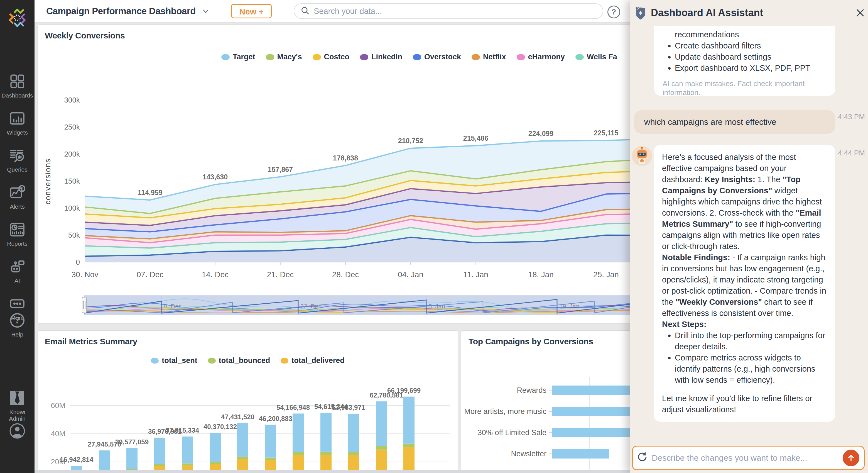 The height and width of the screenshot is (473, 868). I want to click on sidebar-item-ai: AI, so click(17, 271).